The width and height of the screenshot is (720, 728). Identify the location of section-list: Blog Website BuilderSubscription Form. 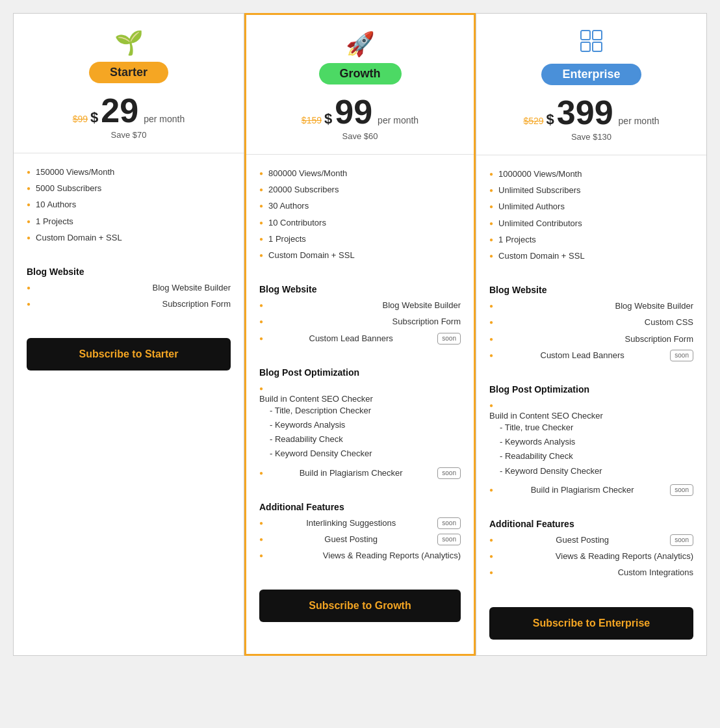
(129, 298).